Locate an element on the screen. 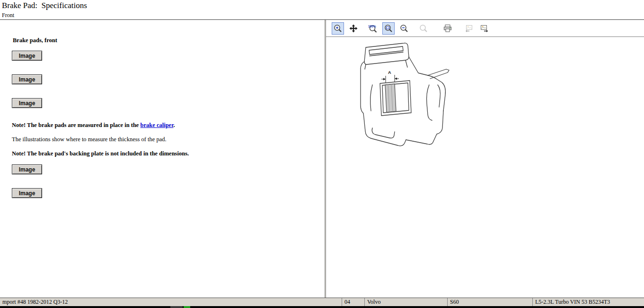 This screenshot has width=644, height=308. strip-segment-gray is located at coordinates (176, 307).